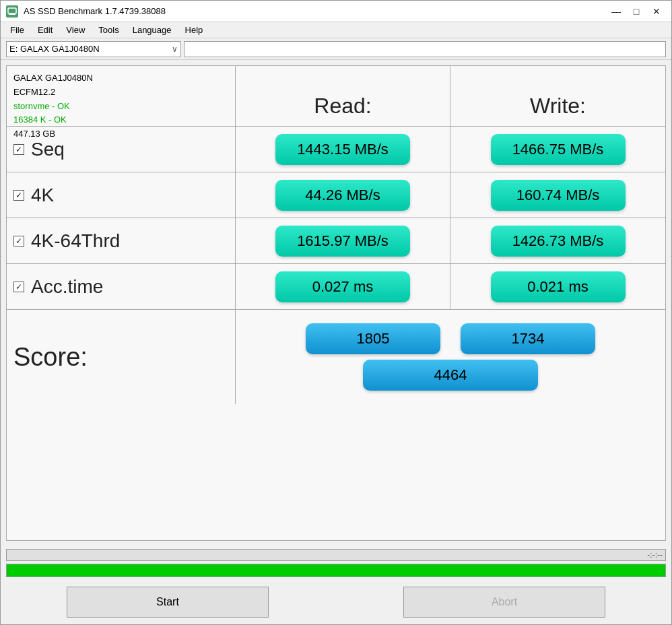  Describe the element at coordinates (373, 339) in the screenshot. I see `score-read-value: 1805` at that location.